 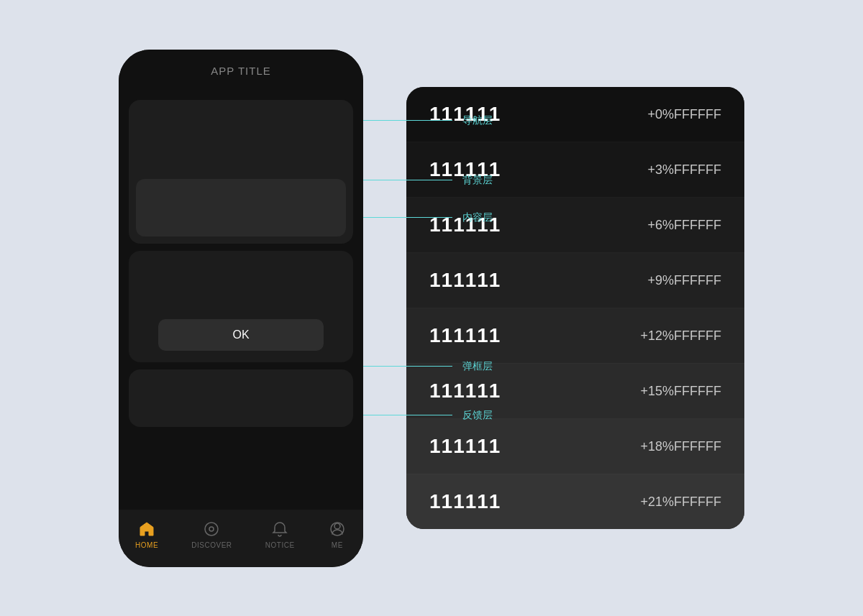 I want to click on palette-row-4: 111111+12%FFFFFF, so click(x=575, y=336).